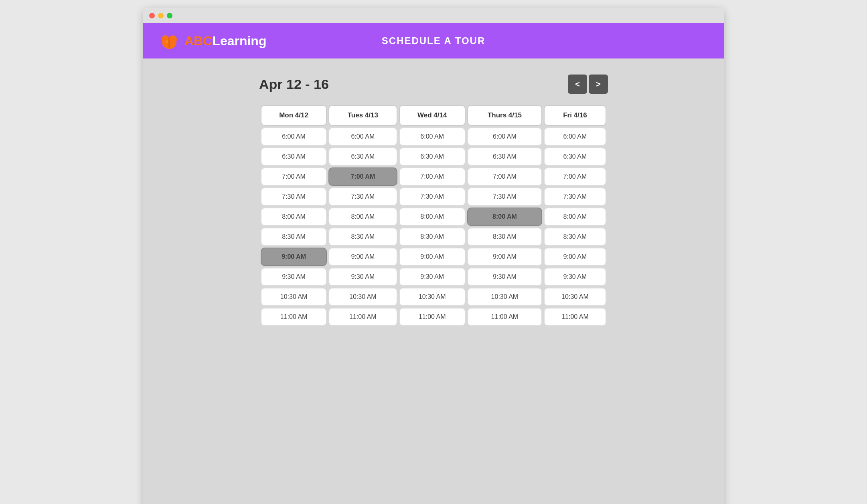  What do you see at coordinates (504, 277) in the screenshot?
I see `time-slot-thu-9-30-AM: 9:30 AM` at bounding box center [504, 277].